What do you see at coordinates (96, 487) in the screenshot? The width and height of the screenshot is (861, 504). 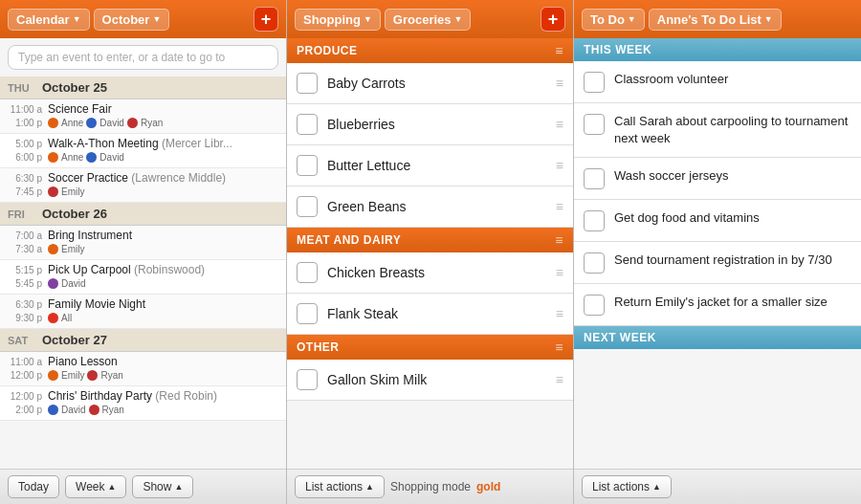 I see `week-btn: Week ▲` at bounding box center [96, 487].